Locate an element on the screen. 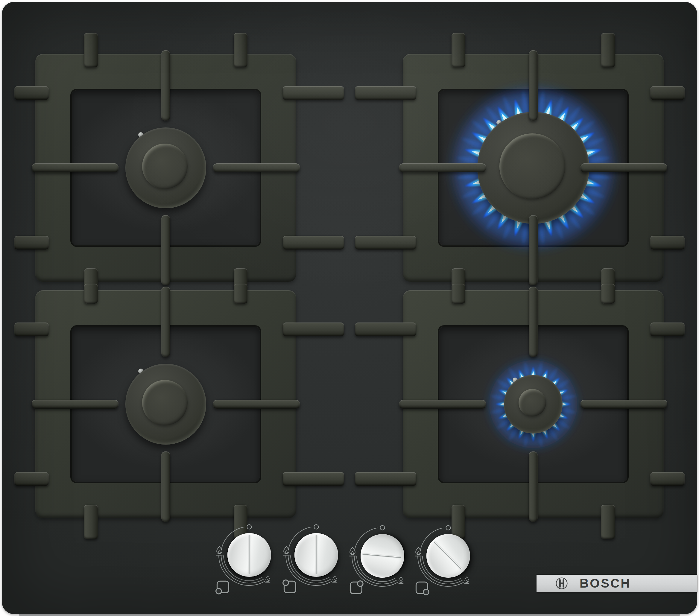 The image size is (699, 616). burner-cap-front-right is located at coordinates (533, 404).